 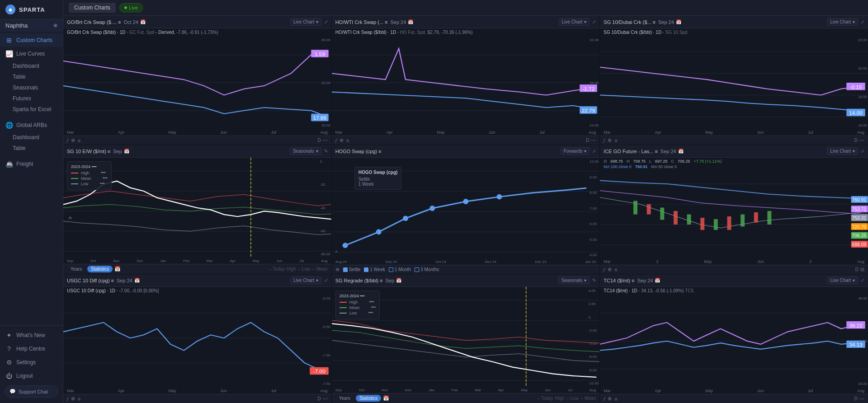 What do you see at coordinates (352, 269) in the screenshot?
I see `chart-hogo-settle-check: Settle` at bounding box center [352, 269].